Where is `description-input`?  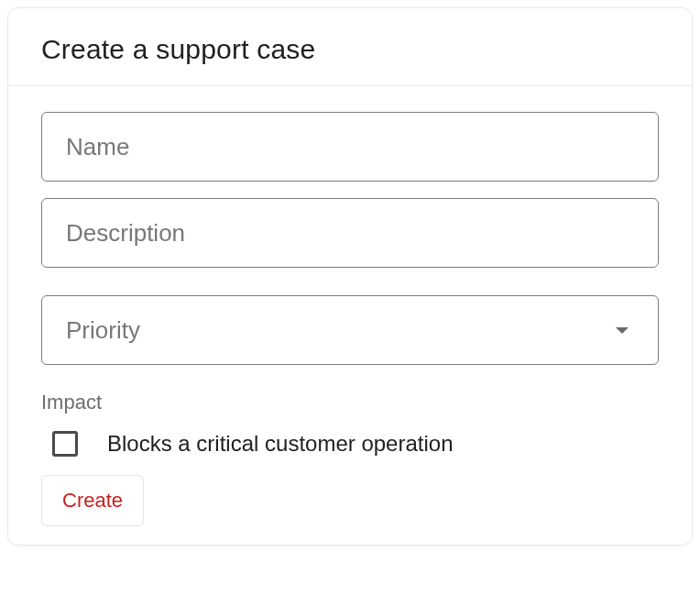
description-input is located at coordinates (350, 233).